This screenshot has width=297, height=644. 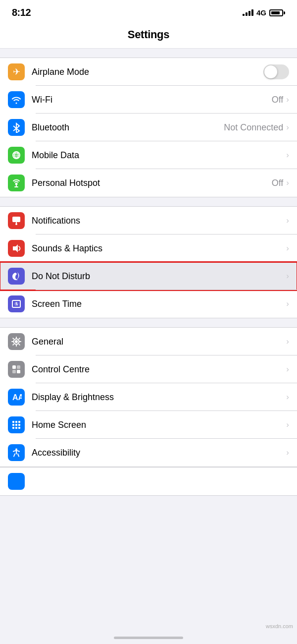 What do you see at coordinates (148, 342) in the screenshot?
I see `setting-row-general: General ›` at bounding box center [148, 342].